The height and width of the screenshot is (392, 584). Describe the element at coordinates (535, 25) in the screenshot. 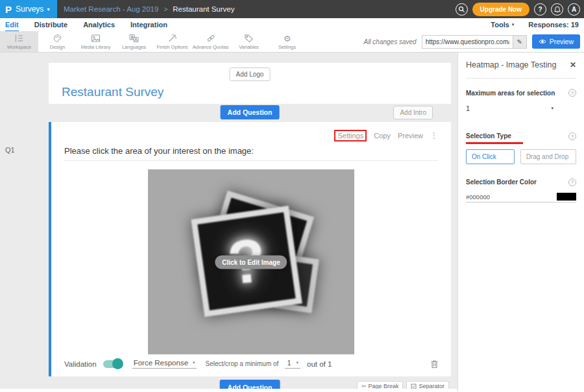

I see `menubar-right: Tools ▾ Responses: 19` at that location.